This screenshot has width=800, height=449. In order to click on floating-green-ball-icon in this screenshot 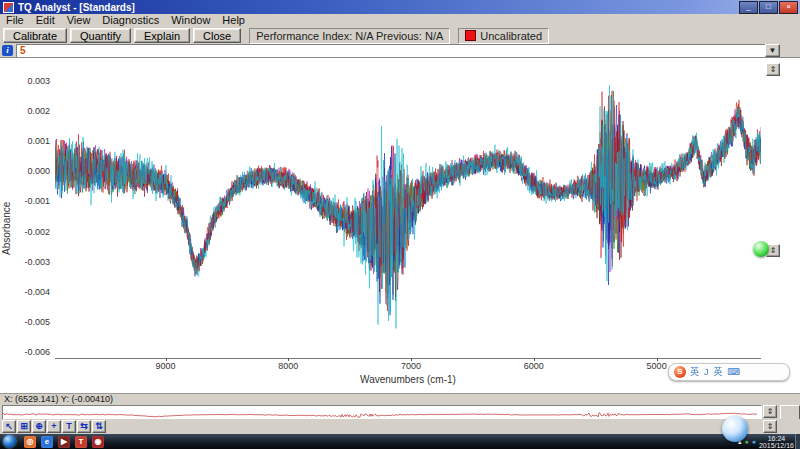, I will do `click(761, 249)`.